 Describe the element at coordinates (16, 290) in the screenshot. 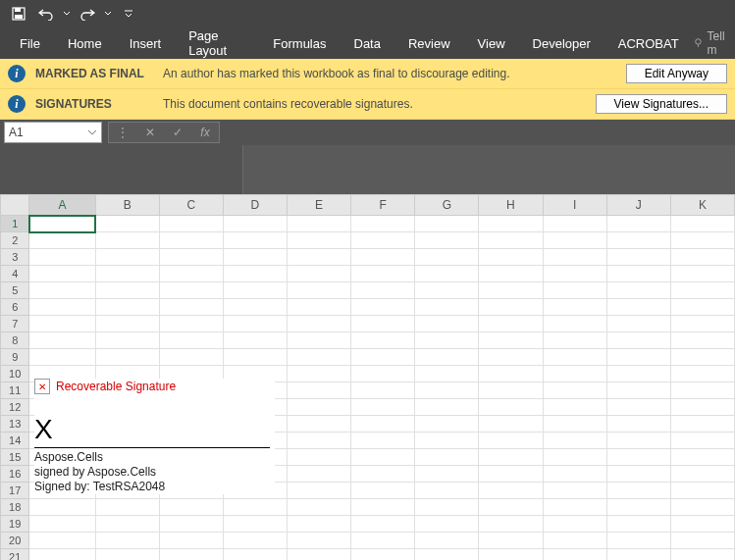

I see `row-header: 5` at that location.